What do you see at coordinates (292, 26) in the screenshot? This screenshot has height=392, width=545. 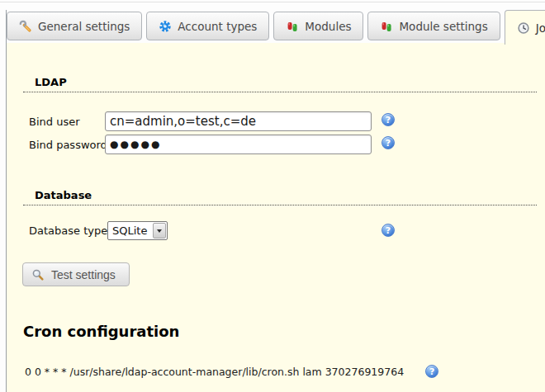 I see `modules-icon` at bounding box center [292, 26].